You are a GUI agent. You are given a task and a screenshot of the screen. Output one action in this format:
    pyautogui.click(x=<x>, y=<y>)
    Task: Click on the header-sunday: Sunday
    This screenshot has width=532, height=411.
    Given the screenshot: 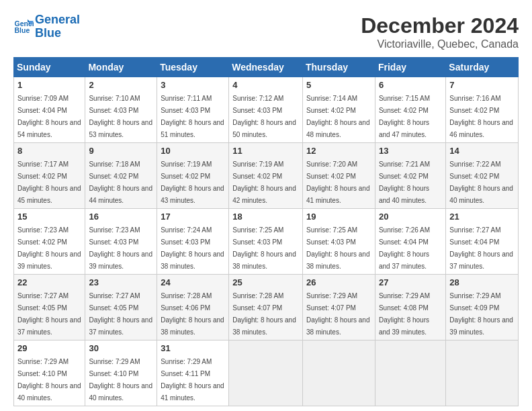 What is the action you would take?
    pyautogui.click(x=50, y=67)
    